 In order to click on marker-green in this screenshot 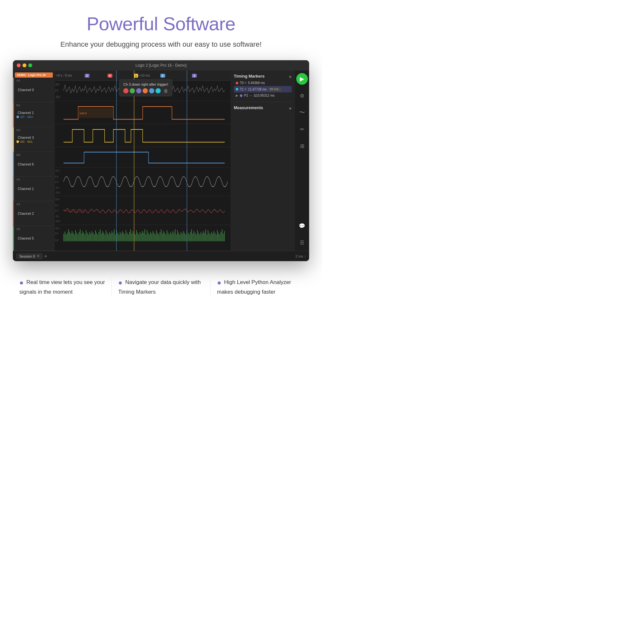, I will do `click(132, 91)`.